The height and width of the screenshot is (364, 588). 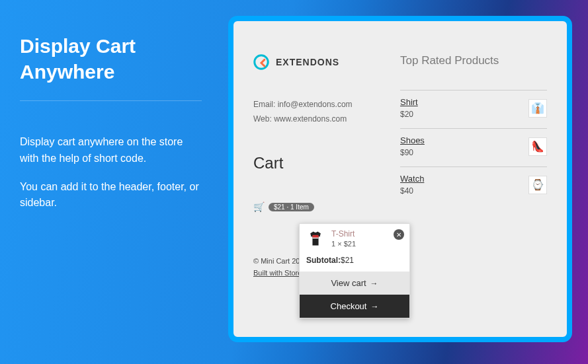 I want to click on promo-title: Display Cart Anywhere, so click(x=111, y=59).